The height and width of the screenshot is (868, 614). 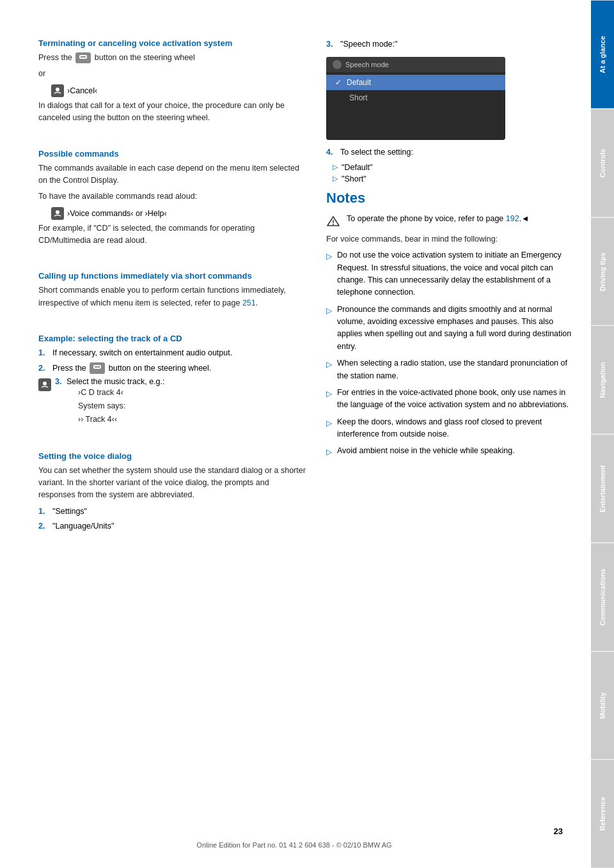 What do you see at coordinates (449, 428) in the screenshot?
I see `note-bullet-4: ▷ Keep the doors, windows and glass roof…` at bounding box center [449, 428].